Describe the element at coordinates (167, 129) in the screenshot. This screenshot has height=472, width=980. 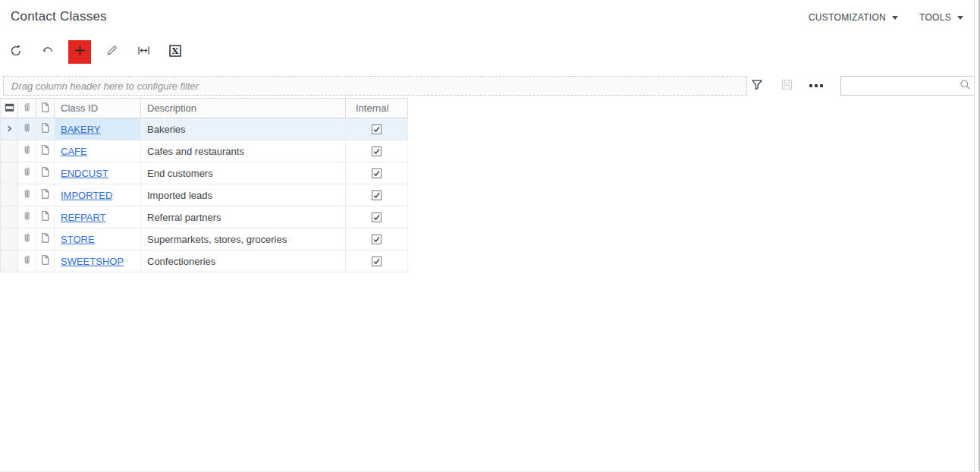
I see `description-text: Bakeries` at that location.